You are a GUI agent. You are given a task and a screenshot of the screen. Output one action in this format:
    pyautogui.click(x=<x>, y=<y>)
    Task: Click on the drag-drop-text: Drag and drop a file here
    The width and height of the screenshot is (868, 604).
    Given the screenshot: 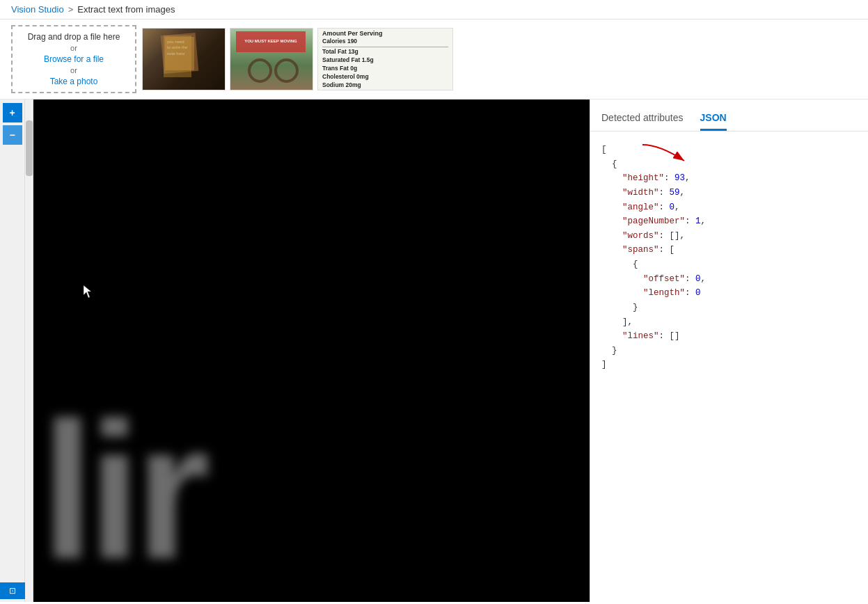 What is the action you would take?
    pyautogui.click(x=74, y=37)
    